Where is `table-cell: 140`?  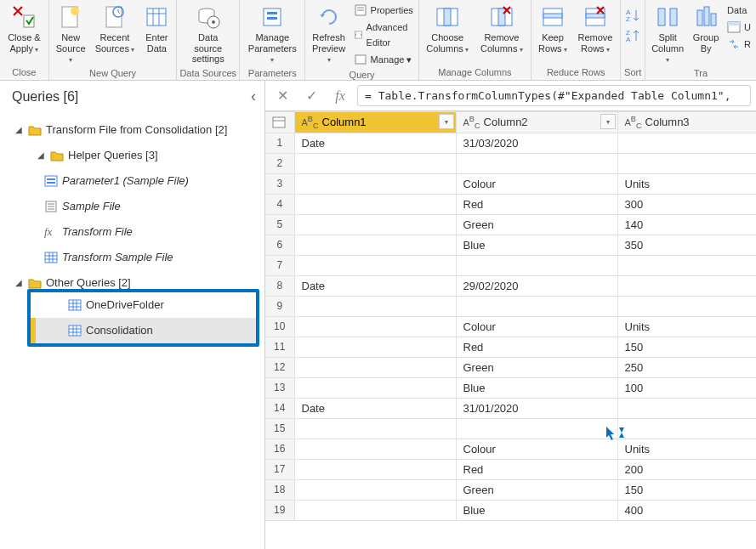
table-cell: 140 is located at coordinates (687, 224).